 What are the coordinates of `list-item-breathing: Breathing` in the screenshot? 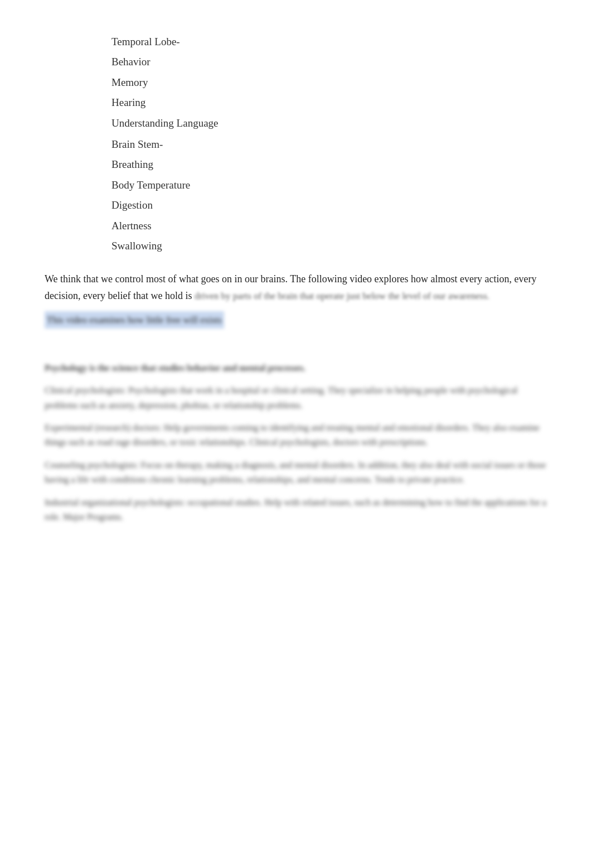 It's located at (329, 165).